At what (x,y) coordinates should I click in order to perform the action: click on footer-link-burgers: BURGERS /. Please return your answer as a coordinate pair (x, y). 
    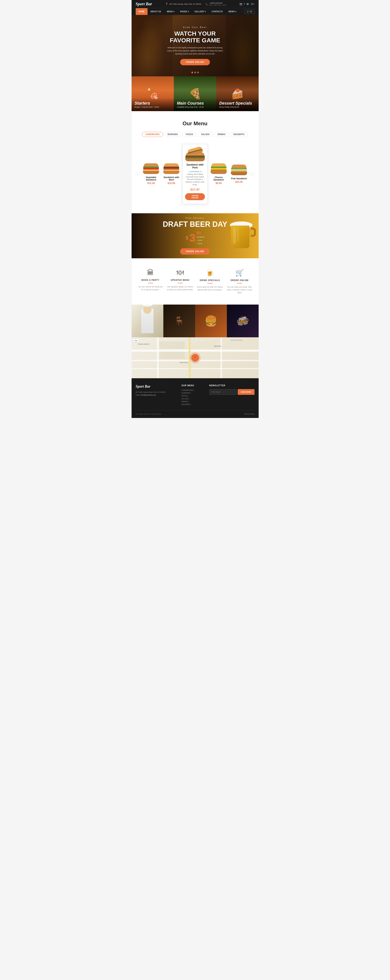
    Looking at the image, I should click on (193, 393).